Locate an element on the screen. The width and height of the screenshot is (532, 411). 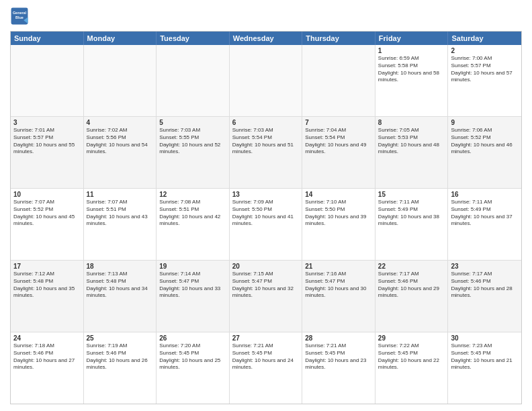
header-day-monday: Monday is located at coordinates (121, 38).